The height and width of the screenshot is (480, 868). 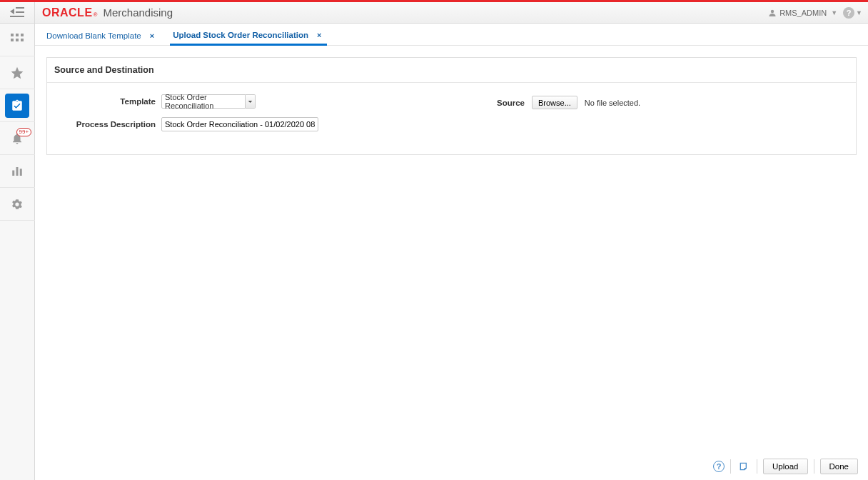 I want to click on brand-reg-mark: ®, so click(x=96, y=14).